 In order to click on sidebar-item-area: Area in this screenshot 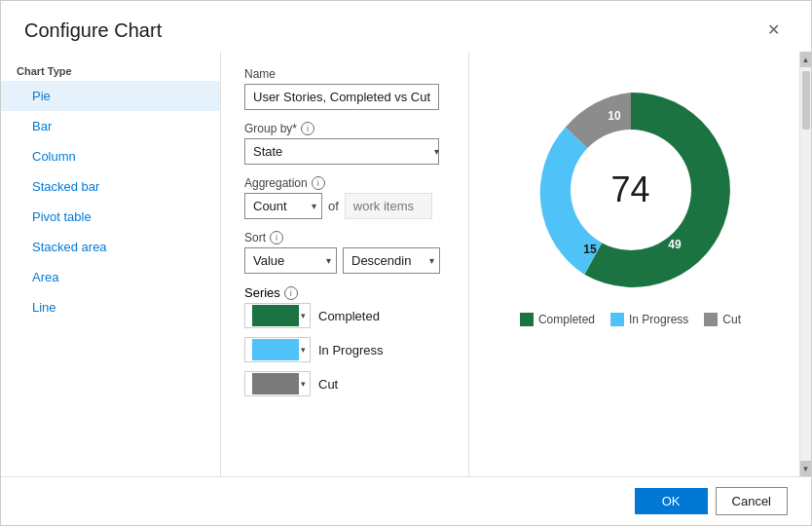, I will do `click(111, 277)`.